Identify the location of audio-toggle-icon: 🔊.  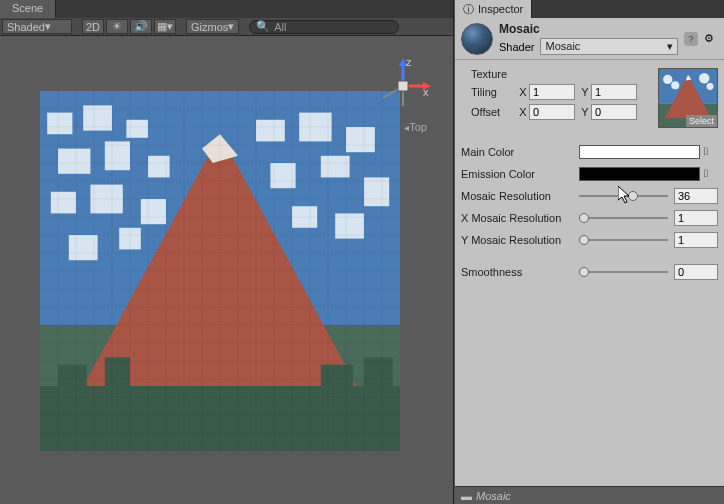
(141, 26).